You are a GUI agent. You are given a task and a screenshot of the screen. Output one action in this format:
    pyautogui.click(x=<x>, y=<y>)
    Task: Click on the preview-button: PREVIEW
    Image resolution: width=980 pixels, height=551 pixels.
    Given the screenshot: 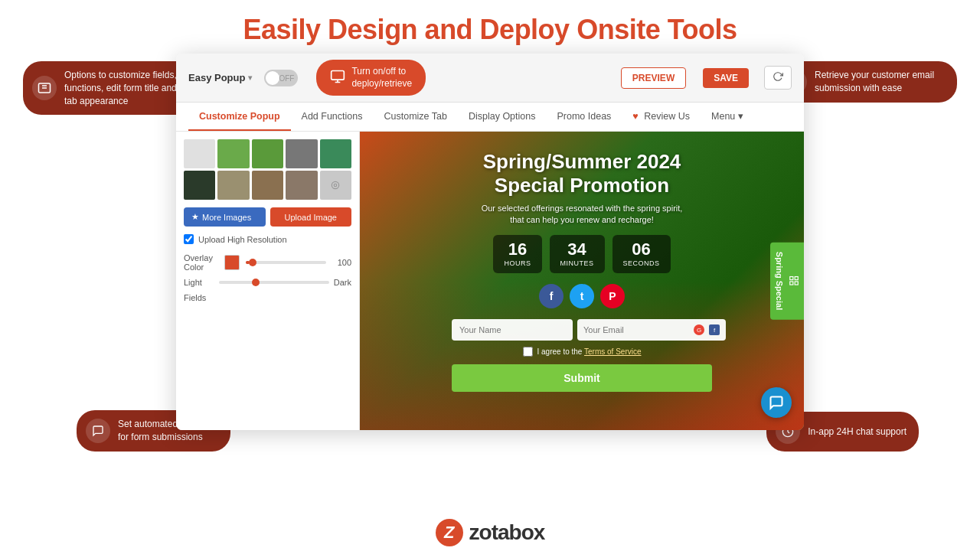 What is the action you would take?
    pyautogui.click(x=654, y=78)
    